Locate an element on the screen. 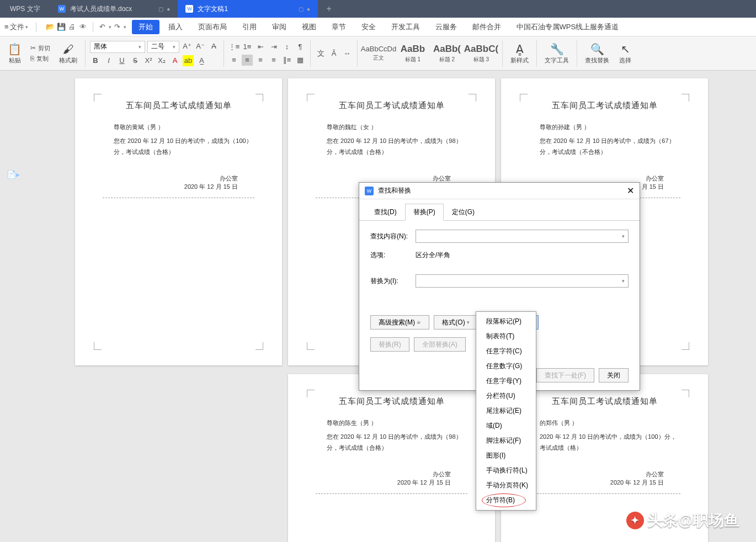  replace-all-button: 全部替换(A) is located at coordinates (440, 344).